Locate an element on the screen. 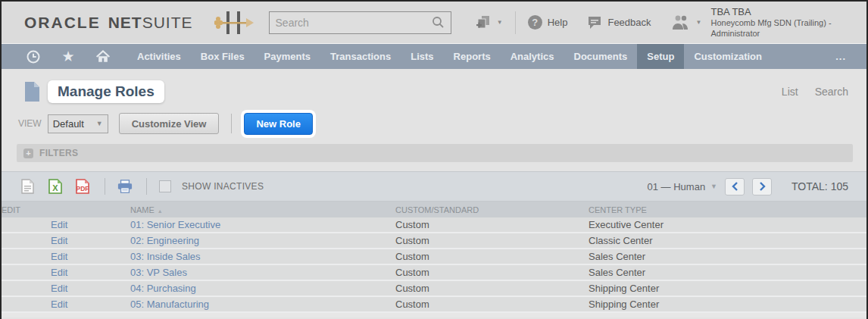  help-label: Help is located at coordinates (557, 23).